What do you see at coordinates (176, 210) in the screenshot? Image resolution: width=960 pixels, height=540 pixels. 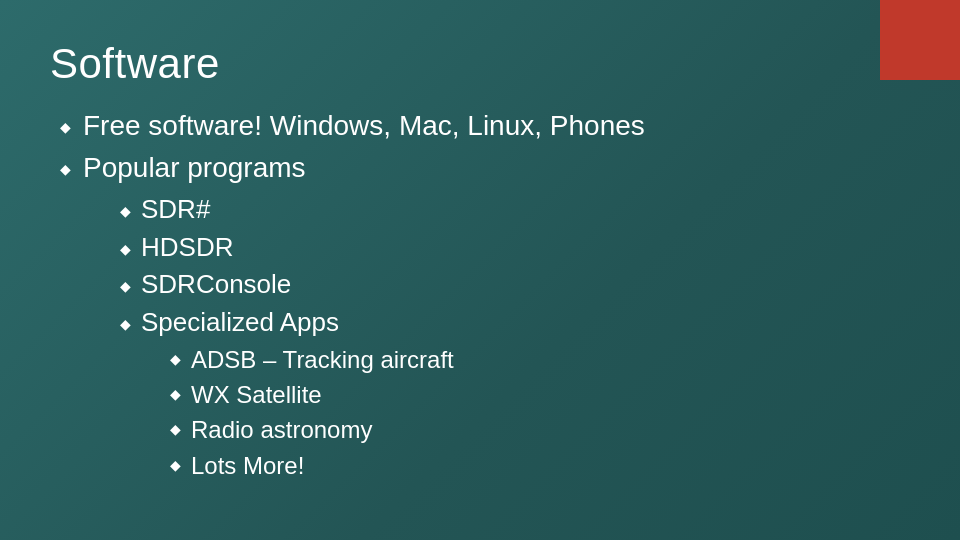 I see `sdr-hash-text: SDR#` at bounding box center [176, 210].